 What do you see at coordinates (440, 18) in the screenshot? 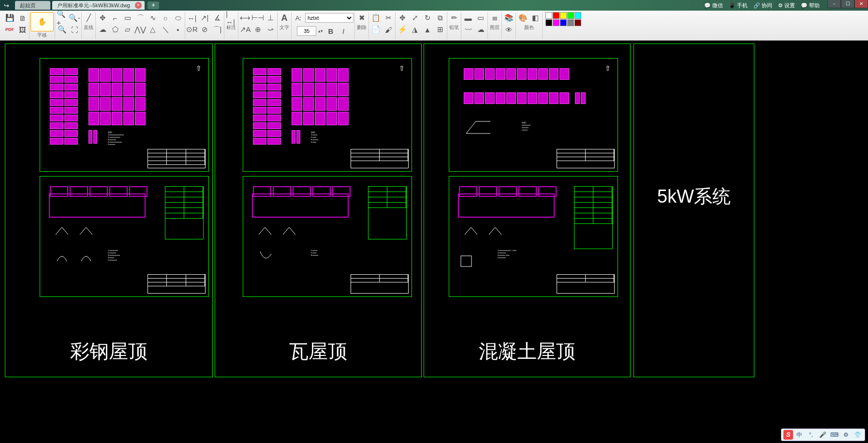
I see `offset-button: ⧉` at bounding box center [440, 18].